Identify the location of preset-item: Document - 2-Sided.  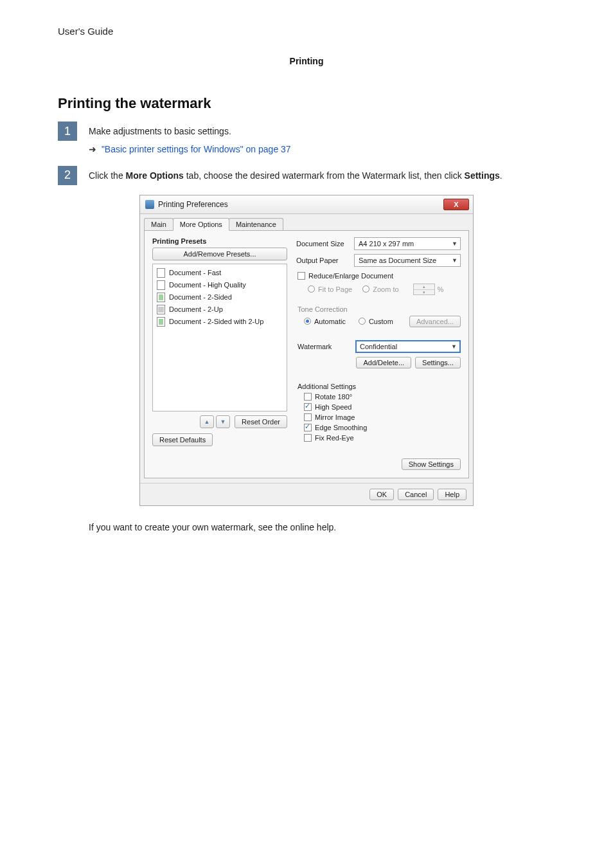
(220, 297).